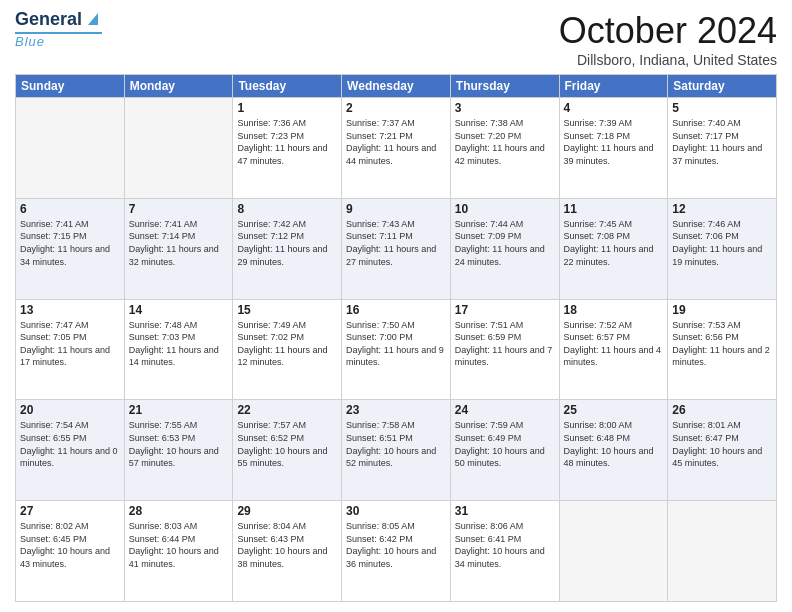 The height and width of the screenshot is (612, 792). What do you see at coordinates (614, 248) in the screenshot?
I see `table-row: 11Sunrise: 7:45 AM Sunset: 7:08 PM Dayli…` at bounding box center [614, 248].